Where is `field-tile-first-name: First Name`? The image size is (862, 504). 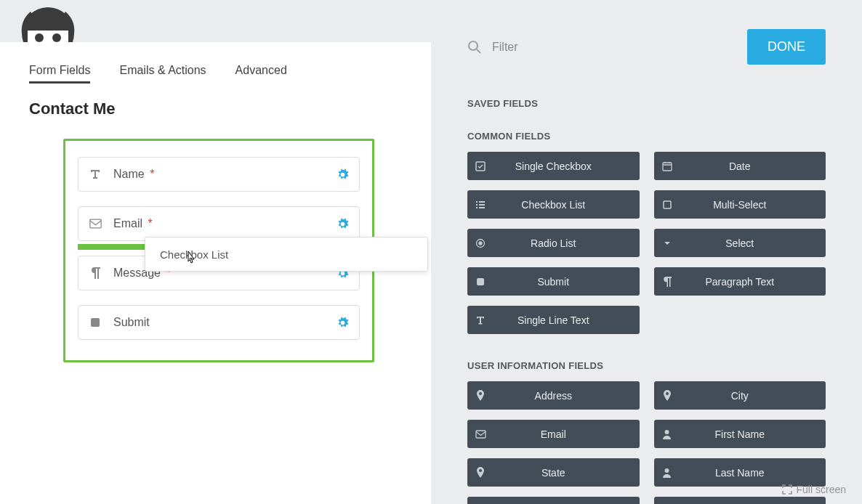
field-tile-first-name: First Name is located at coordinates (740, 434).